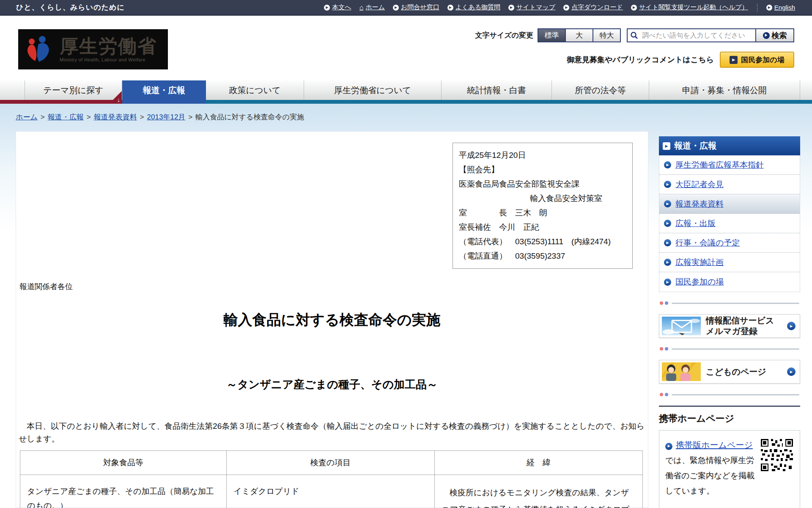  I want to click on nav-tab-applications: 申請・募集・情報公開, so click(725, 90).